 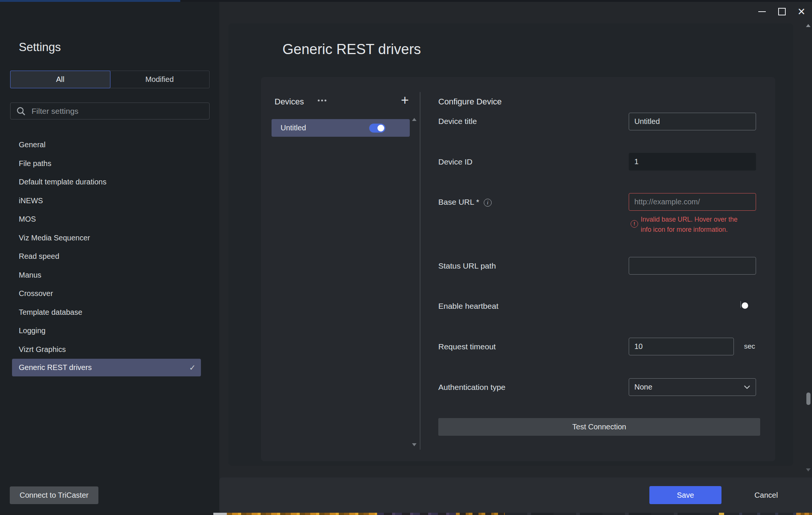 What do you see at coordinates (414, 445) in the screenshot?
I see `device-list-scroll-down-icon` at bounding box center [414, 445].